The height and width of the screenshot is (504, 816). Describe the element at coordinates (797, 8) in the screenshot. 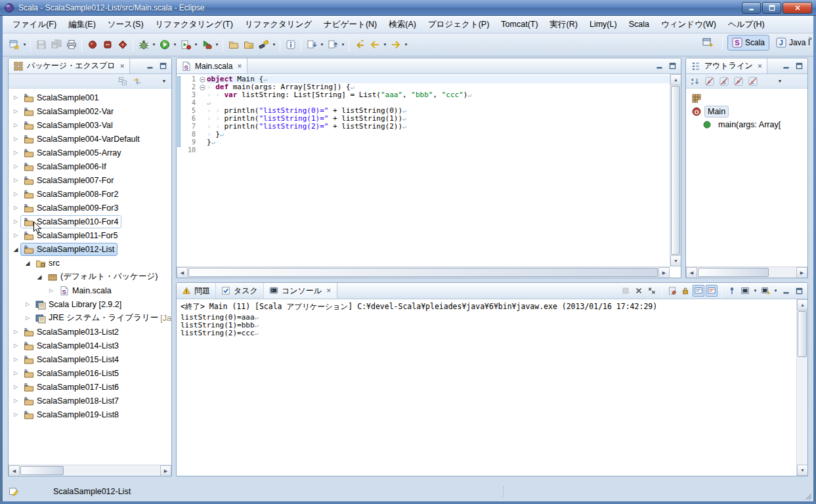

I see `window-close-button` at that location.